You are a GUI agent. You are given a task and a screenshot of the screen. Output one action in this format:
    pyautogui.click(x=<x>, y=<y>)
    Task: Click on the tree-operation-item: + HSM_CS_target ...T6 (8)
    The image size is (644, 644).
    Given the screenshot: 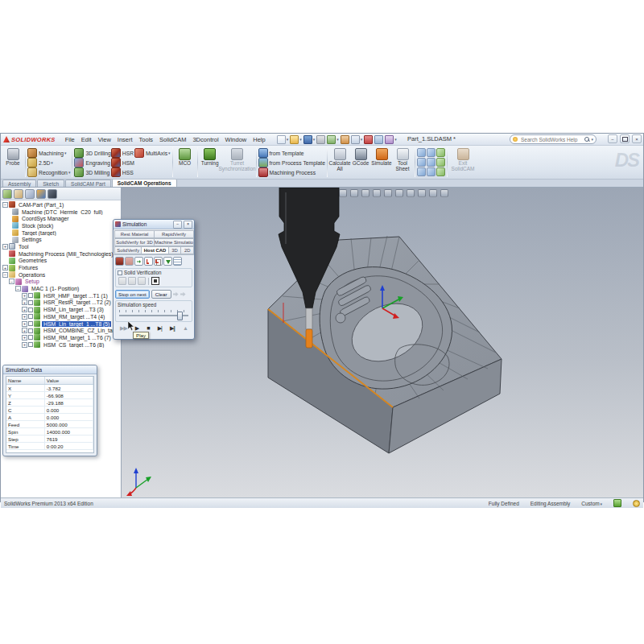 What is the action you would take?
    pyautogui.click(x=61, y=345)
    